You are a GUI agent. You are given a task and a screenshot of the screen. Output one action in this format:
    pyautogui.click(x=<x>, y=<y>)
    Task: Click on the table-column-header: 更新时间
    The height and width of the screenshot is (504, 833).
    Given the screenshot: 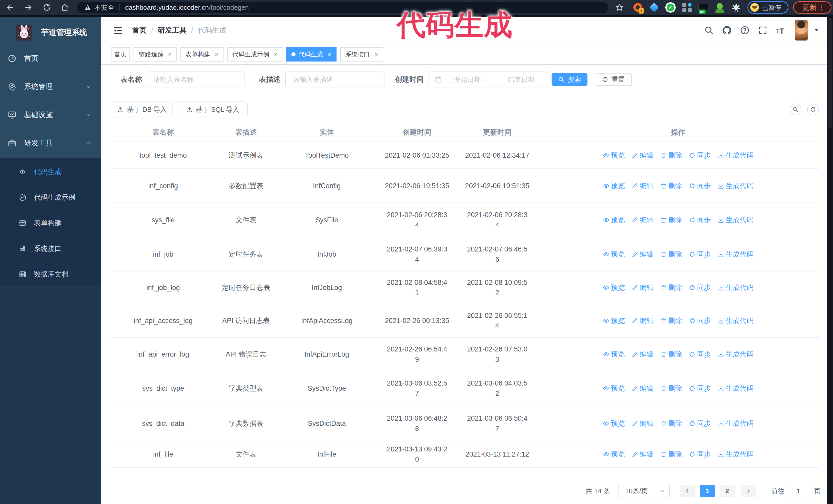 What is the action you would take?
    pyautogui.click(x=497, y=133)
    